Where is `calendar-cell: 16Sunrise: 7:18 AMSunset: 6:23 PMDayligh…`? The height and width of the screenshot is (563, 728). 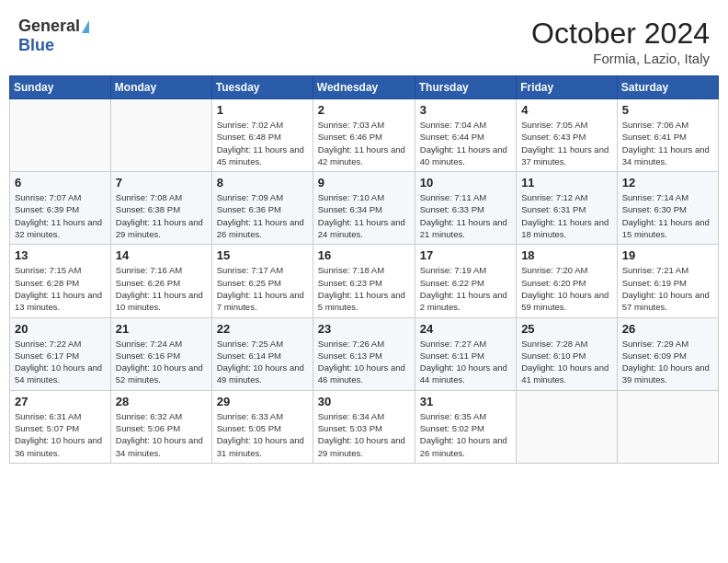
calendar-cell: 16Sunrise: 7:18 AMSunset: 6:23 PMDayligh… is located at coordinates (364, 282).